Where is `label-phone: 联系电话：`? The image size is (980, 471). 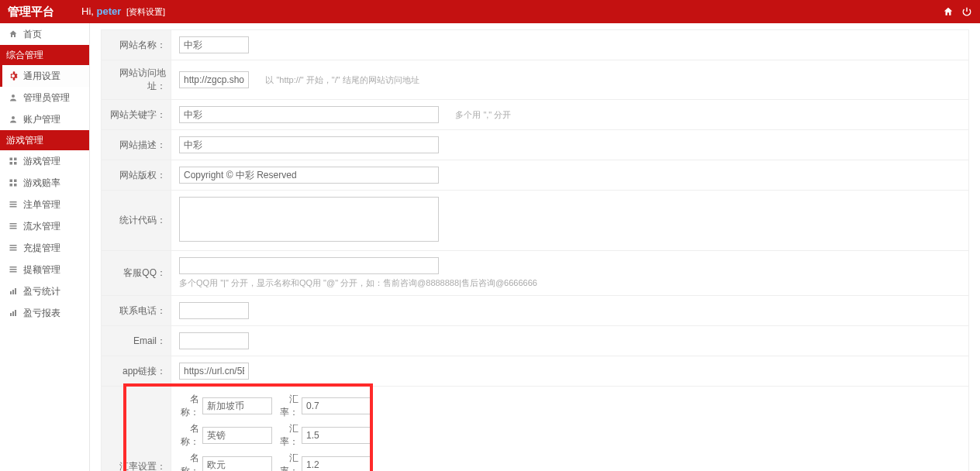
label-phone: 联系电话： is located at coordinates (136, 311).